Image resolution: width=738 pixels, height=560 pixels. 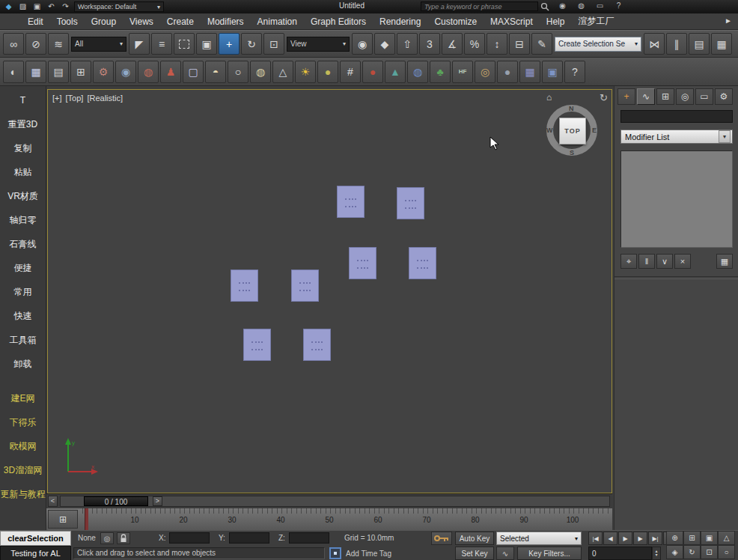 What do you see at coordinates (549, 130) in the screenshot?
I see `viewcube-west-label: W` at bounding box center [549, 130].